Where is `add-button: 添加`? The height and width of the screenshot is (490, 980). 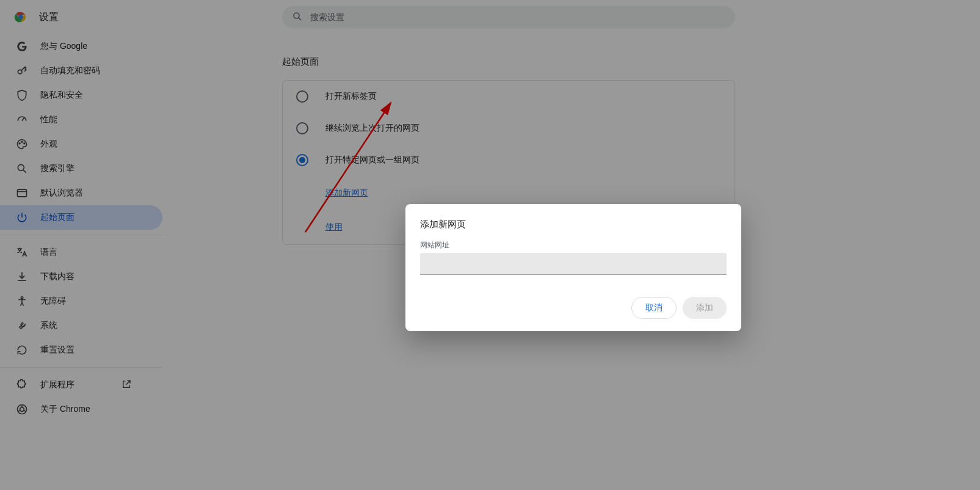 add-button: 添加 is located at coordinates (705, 308).